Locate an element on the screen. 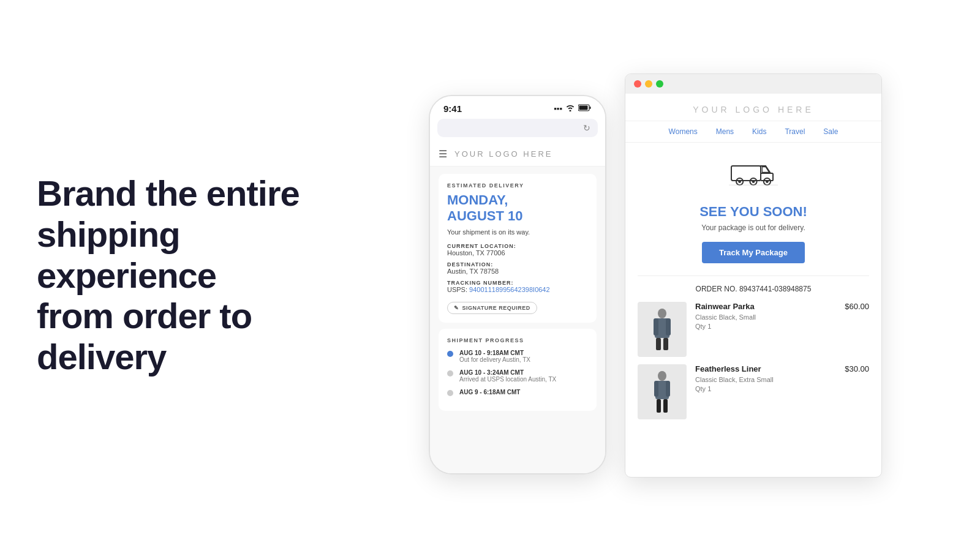 This screenshot has height=551, width=980. product-variant2-2: Qty 1 is located at coordinates (766, 389).